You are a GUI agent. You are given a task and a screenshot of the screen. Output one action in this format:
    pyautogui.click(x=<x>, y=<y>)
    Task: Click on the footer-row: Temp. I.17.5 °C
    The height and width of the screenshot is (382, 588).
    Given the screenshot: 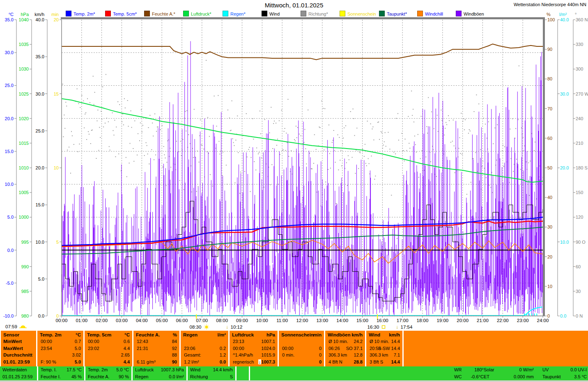 What is the action you would take?
    pyautogui.click(x=61, y=370)
    